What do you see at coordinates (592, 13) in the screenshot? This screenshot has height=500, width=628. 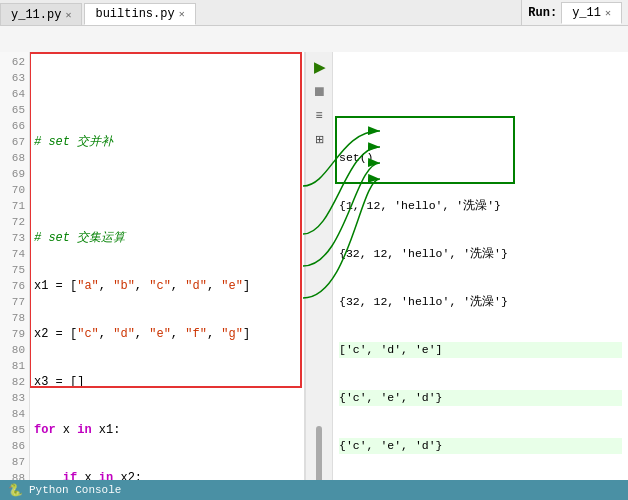 I see `tab-run-output: y_11 ✕` at bounding box center [592, 13].